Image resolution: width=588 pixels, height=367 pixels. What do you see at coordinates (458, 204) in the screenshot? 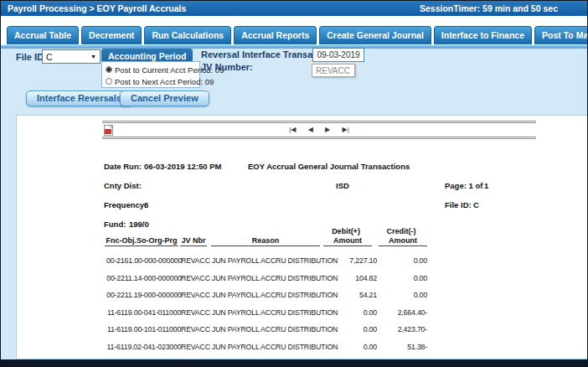
I see `report-file-id-label: File ID:` at bounding box center [458, 204].